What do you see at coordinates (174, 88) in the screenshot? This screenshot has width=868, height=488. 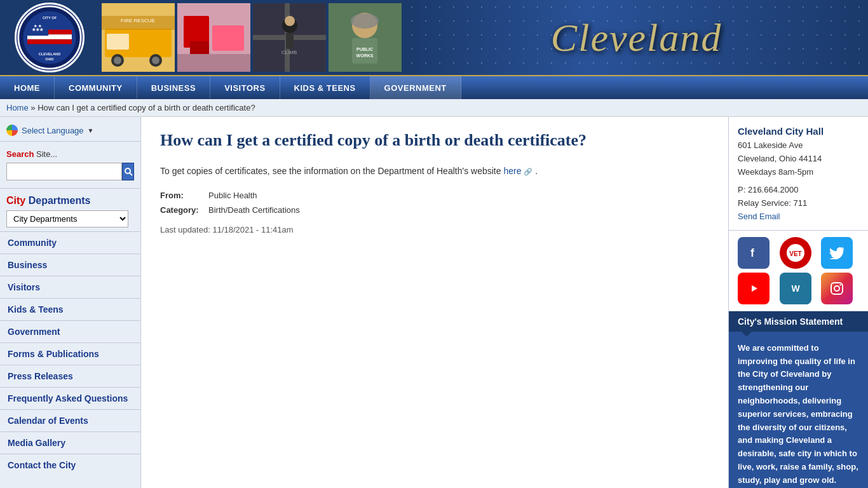 I see `nav-business: BUSINESS` at bounding box center [174, 88].